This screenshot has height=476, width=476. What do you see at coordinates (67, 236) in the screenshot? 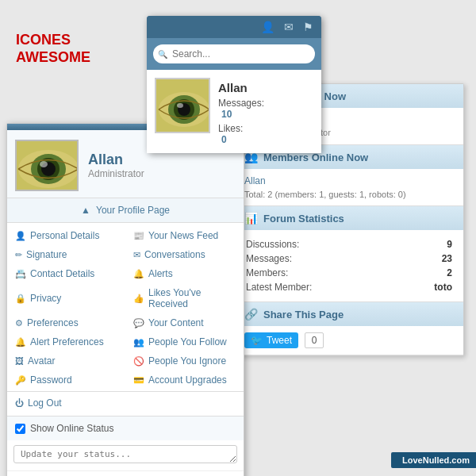
I see `menu-item-personal-details: 👤 Personal Details` at bounding box center [67, 236].